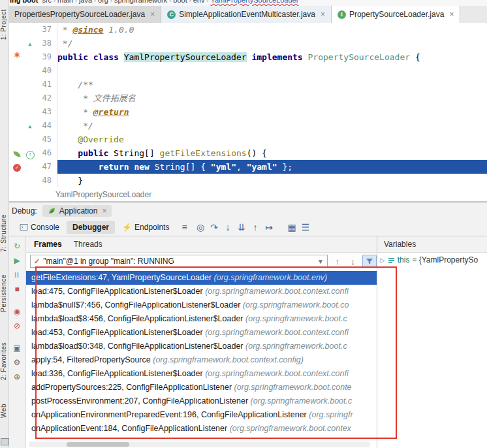  What do you see at coordinates (17, 168) in the screenshot?
I see `breakpoint-icon: ✓` at bounding box center [17, 168].